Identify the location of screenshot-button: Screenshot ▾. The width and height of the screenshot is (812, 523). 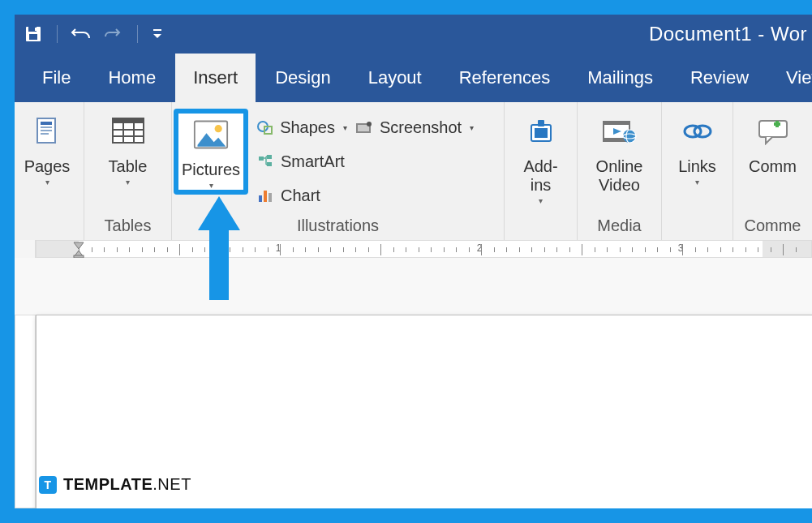
(420, 127).